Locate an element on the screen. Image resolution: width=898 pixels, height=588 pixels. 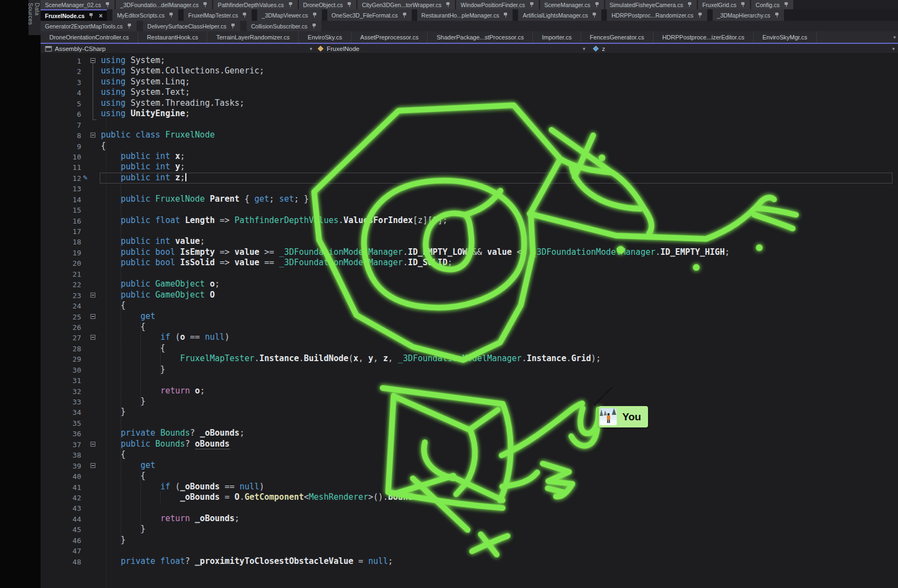
code-line: 38 { is located at coordinates (469, 455).